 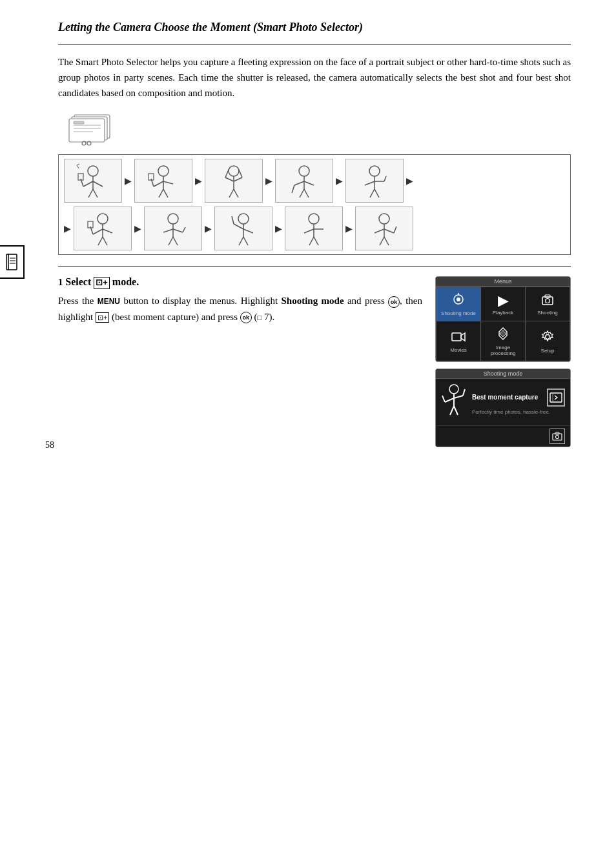 I want to click on arrow-2-4: ▶, so click(x=349, y=228).